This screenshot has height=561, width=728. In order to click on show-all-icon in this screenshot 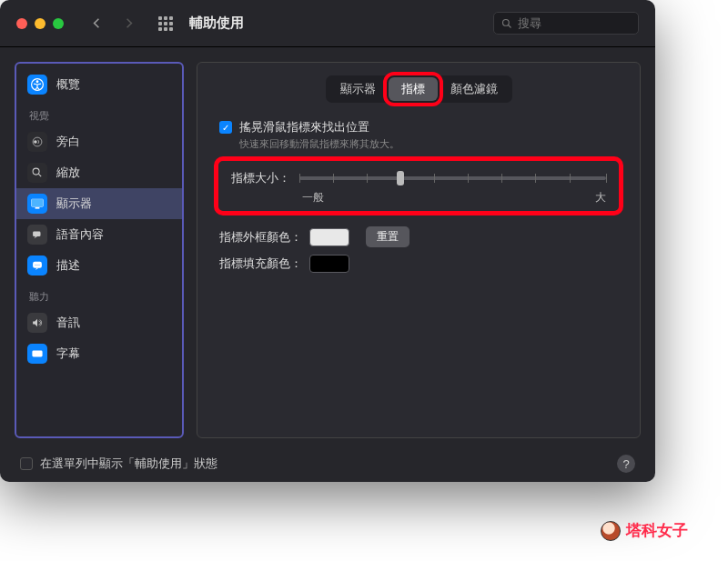, I will do `click(166, 24)`.